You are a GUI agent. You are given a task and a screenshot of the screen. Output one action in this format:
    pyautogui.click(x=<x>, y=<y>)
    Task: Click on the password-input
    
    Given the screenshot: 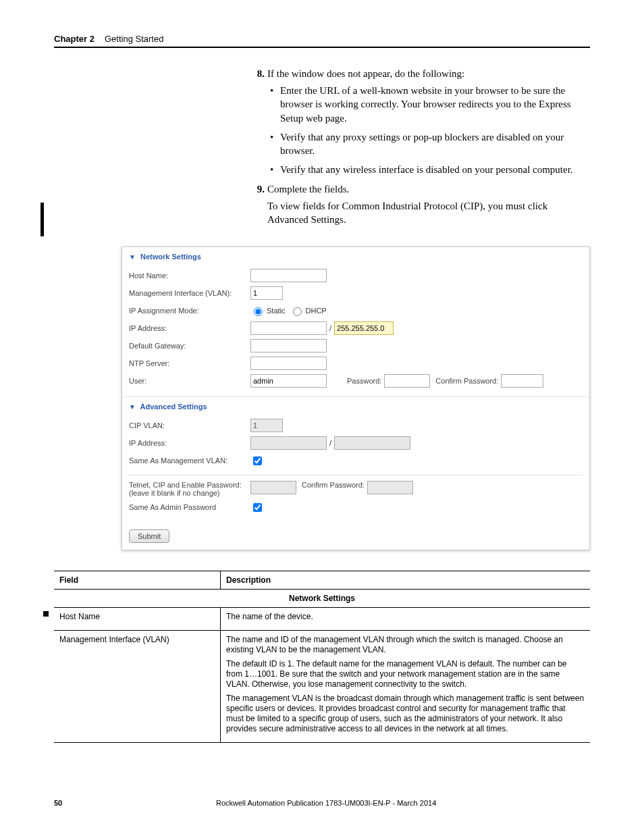 What is the action you would take?
    pyautogui.click(x=407, y=381)
    